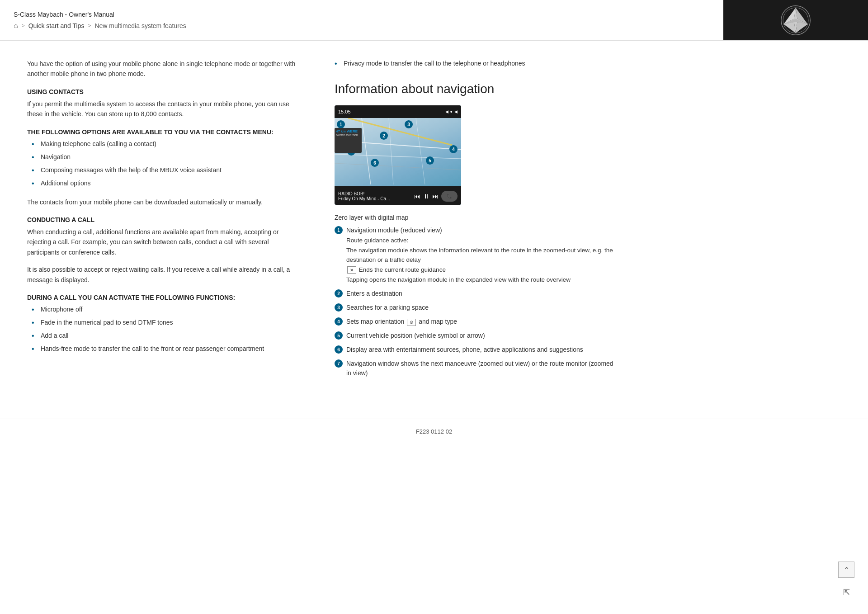 This screenshot has width=868, height=614. I want to click on contacts-menu-list: Making telephone calls (calling a contac…, so click(163, 164).